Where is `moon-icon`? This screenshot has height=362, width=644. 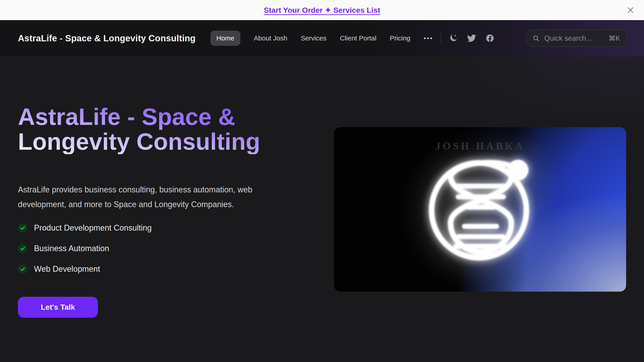
moon-icon is located at coordinates (453, 38).